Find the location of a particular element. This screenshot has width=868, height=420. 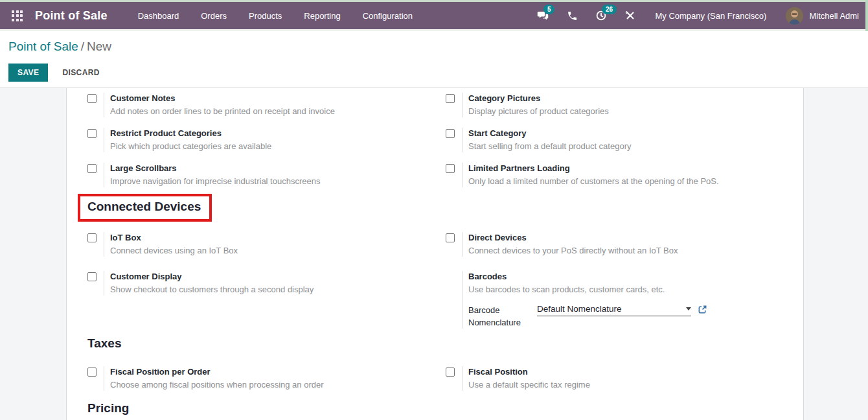

control-panel: Point of Sale/New SAVE DISCARD is located at coordinates (434, 60).